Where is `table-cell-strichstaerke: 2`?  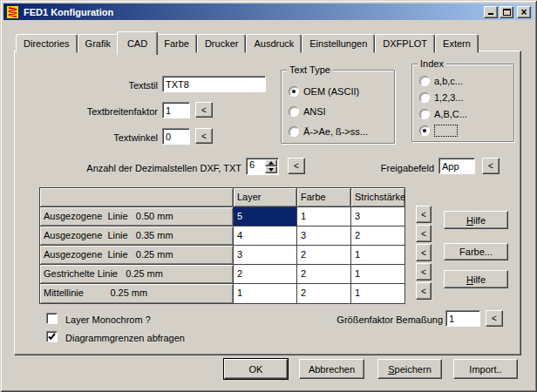 table-cell-strichstaerke: 2 is located at coordinates (378, 236).